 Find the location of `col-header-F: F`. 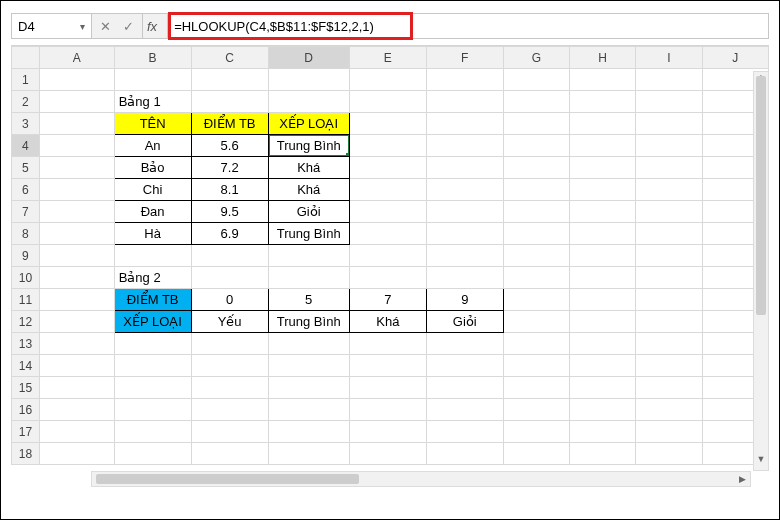

col-header-F: F is located at coordinates (464, 58).